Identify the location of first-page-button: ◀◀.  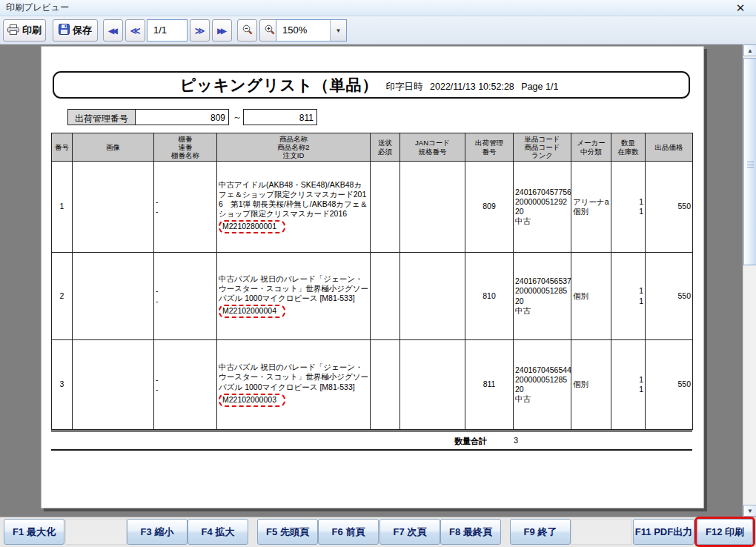
(113, 30).